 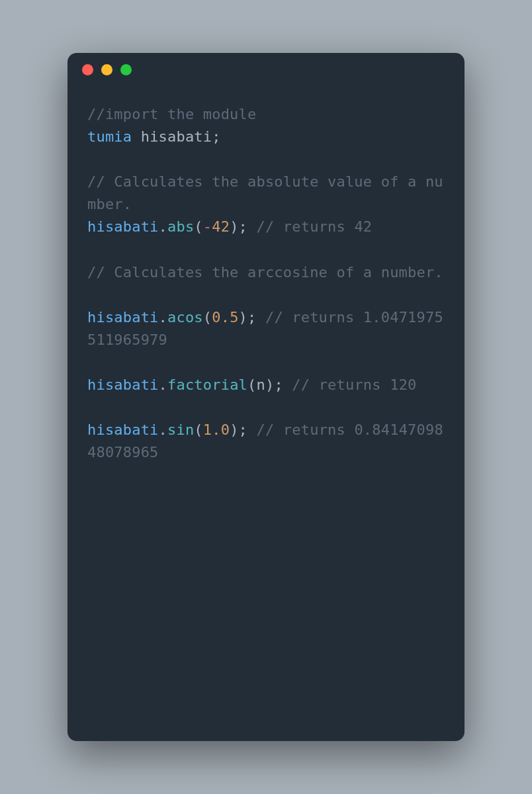 What do you see at coordinates (315, 226) in the screenshot?
I see `comment-ret-abs: // returns 42` at bounding box center [315, 226].